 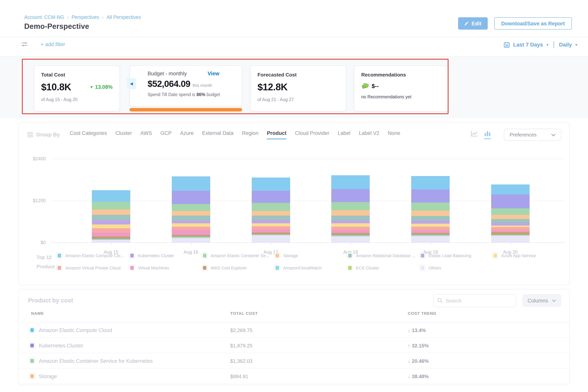 What do you see at coordinates (101, 87) in the screenshot?
I see `total-cost-trend: ▼ 13.08%` at bounding box center [101, 87].